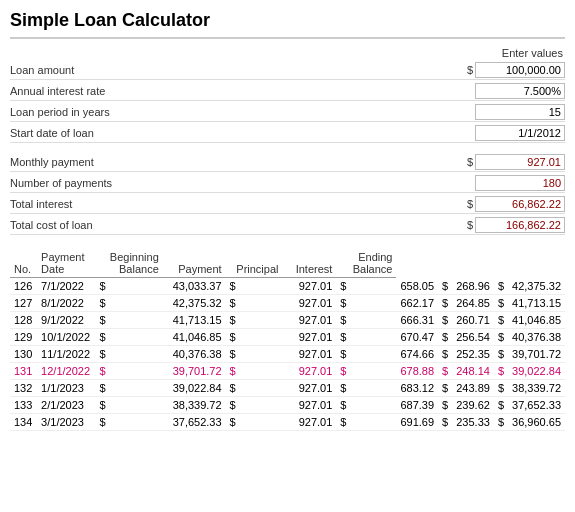 The height and width of the screenshot is (512, 575). What do you see at coordinates (288, 422) in the screenshot?
I see `table-row: 134 3/1/2023 $ 37,652.33 $ 927.01 $ 691.…` at bounding box center [288, 422].